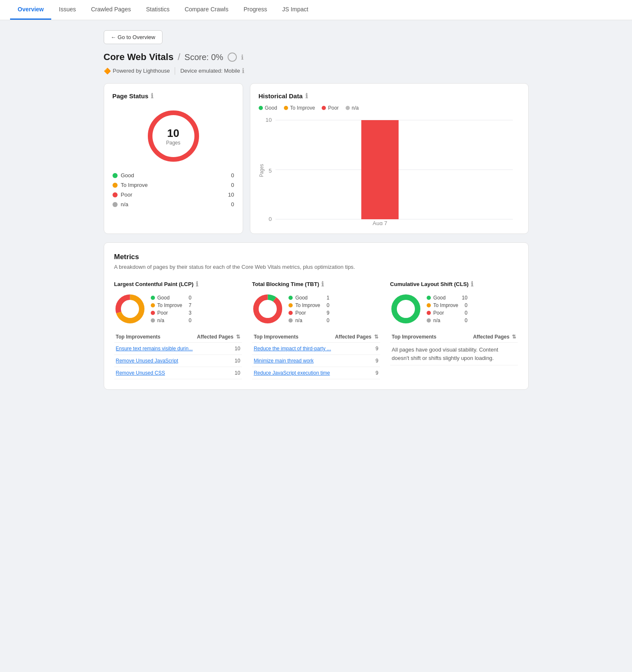  I want to click on tbt-legend-toimprove: To Improve 0, so click(309, 305).